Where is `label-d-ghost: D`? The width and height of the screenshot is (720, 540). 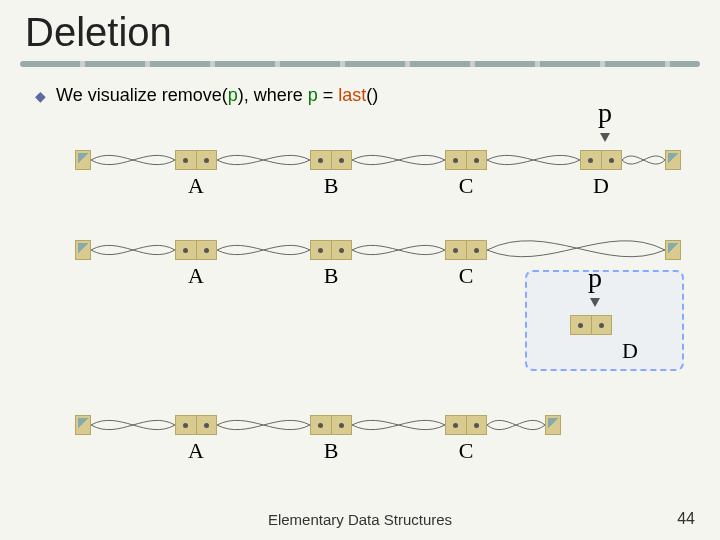
label-d-ghost: D is located at coordinates (630, 351).